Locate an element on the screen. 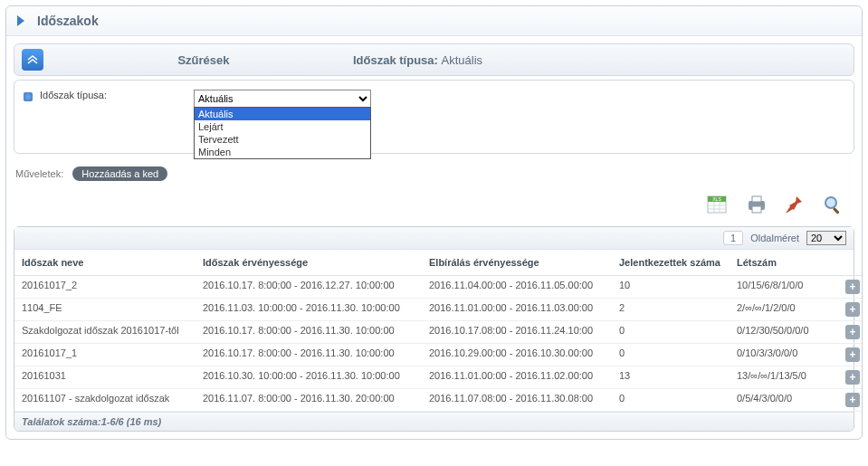 The height and width of the screenshot is (466, 868). col-validity: Időszak érvényessége is located at coordinates (309, 262).